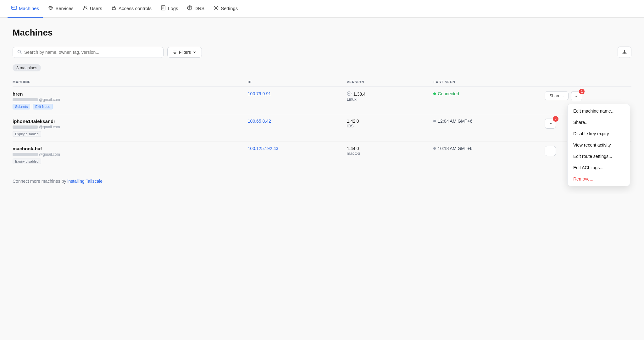 This screenshot has width=644, height=340. I want to click on machines-count-badge: 3 machines, so click(27, 68).